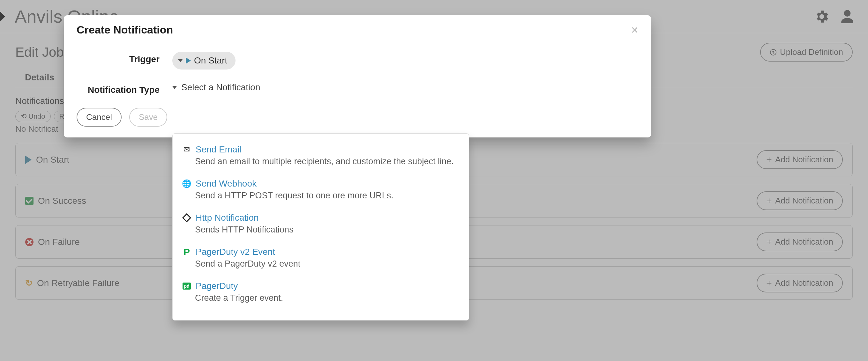 The image size is (868, 361). I want to click on pagerduty-badge-icon: pd, so click(187, 286).